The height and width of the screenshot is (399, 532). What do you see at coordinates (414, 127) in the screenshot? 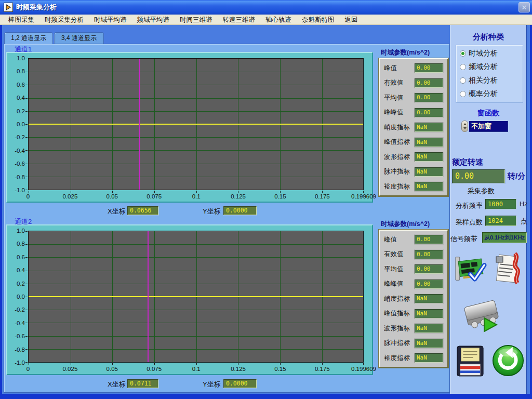
I see `param-panel1-rows: 峰值0.00有效值0.00平均值0.00峰峰值0.00峭度指标NaN峰值指标Na…` at bounding box center [414, 127].